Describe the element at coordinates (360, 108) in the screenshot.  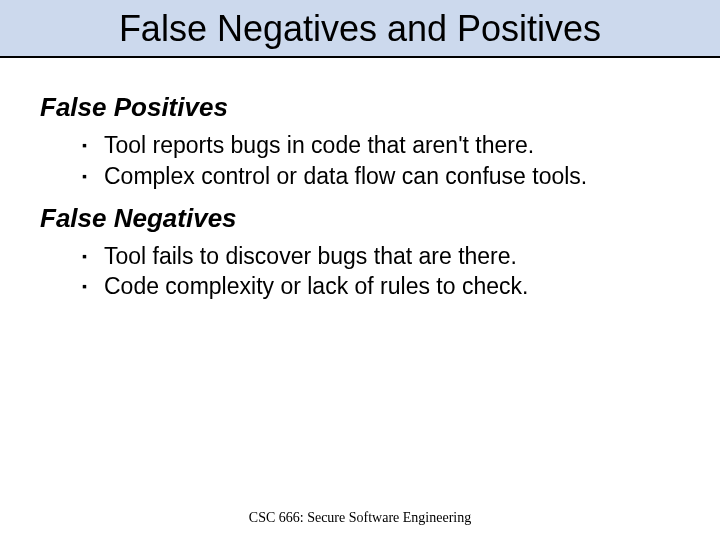
I see `section-heading-false-positives: False Positives` at that location.